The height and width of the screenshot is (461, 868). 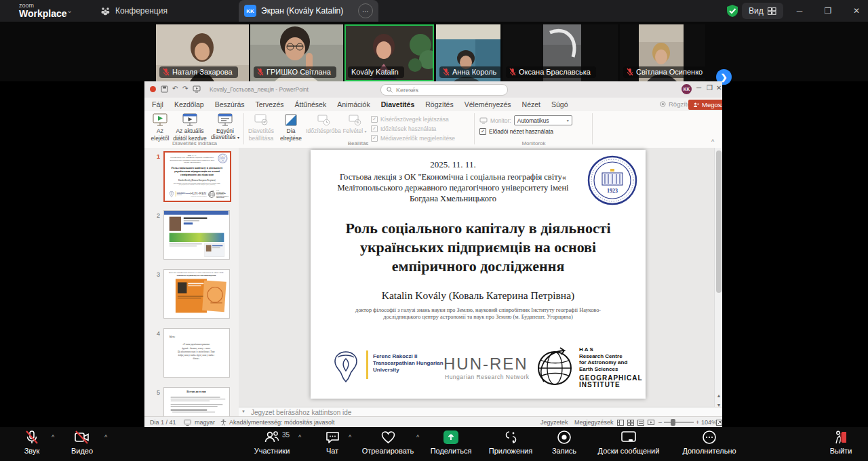 I want to click on scrollbar-thumb, so click(x=719, y=222).